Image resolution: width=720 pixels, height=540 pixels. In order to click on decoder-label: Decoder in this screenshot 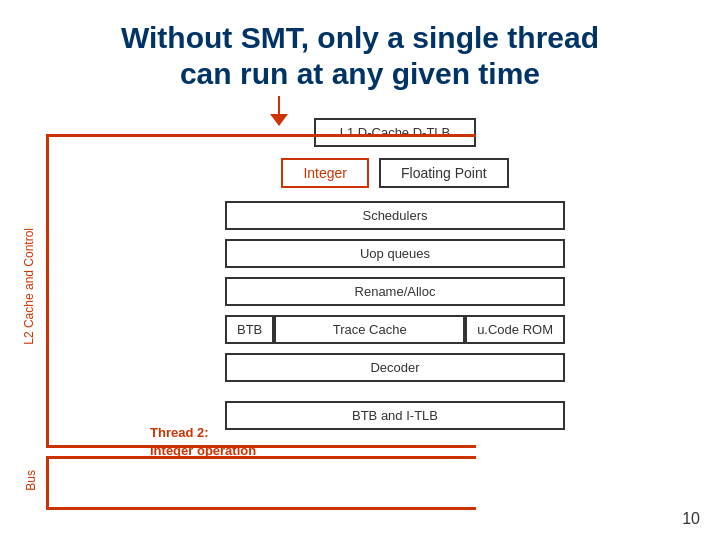, I will do `click(394, 368)`.